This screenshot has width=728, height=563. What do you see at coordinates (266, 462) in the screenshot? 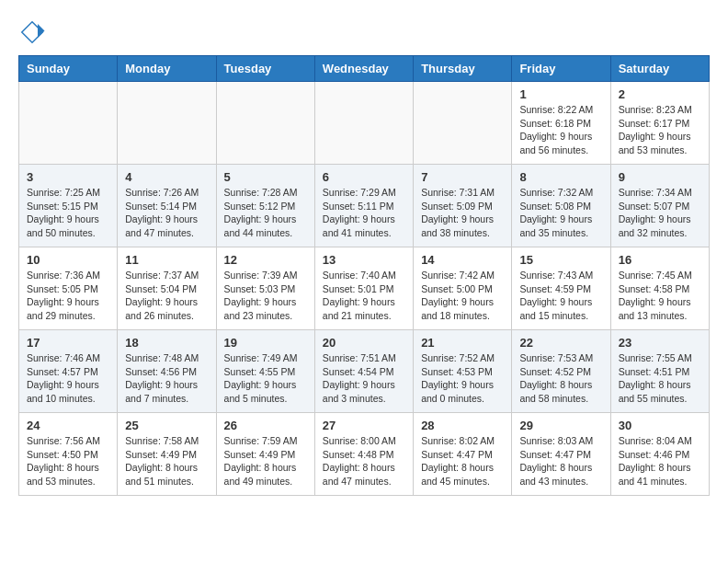
I see `day-info: Sunrise: 7:59 AM Sunset: 4:49 PM Dayligh…` at bounding box center [266, 462].